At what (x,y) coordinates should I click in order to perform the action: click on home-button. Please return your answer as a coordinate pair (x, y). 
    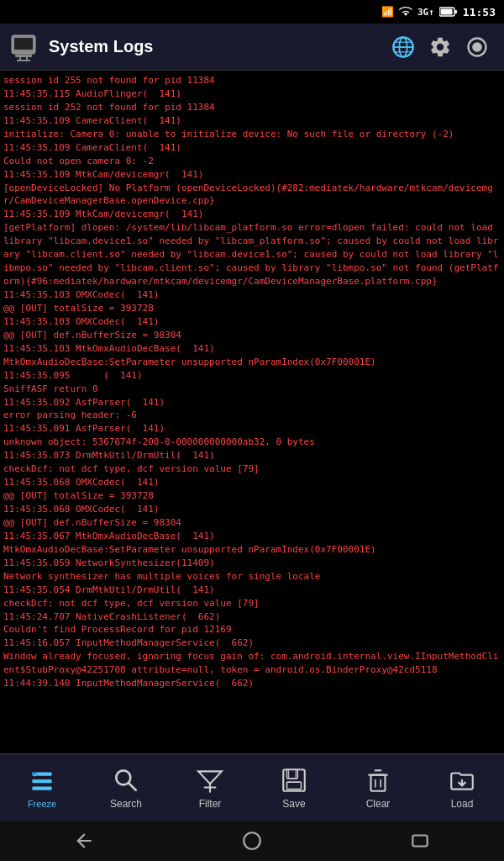
    Looking at the image, I should click on (252, 841).